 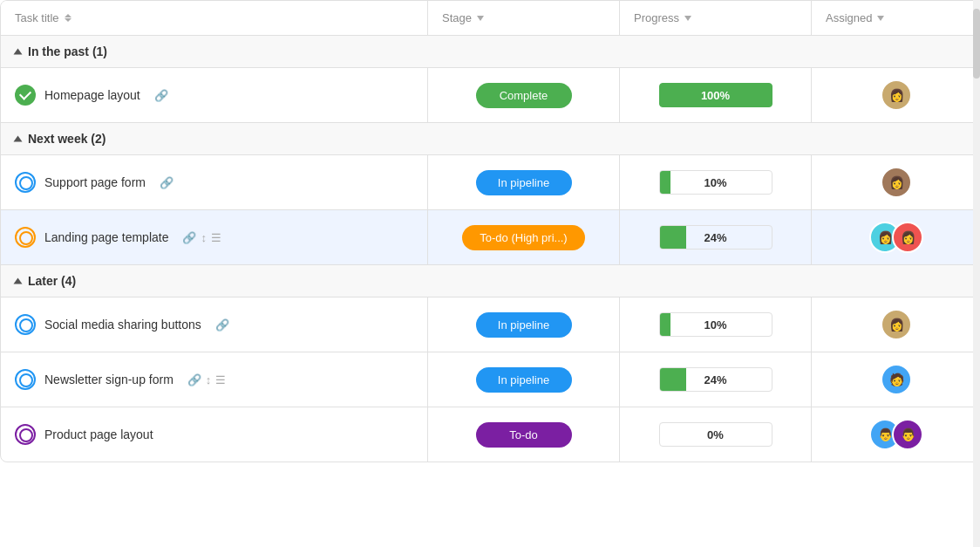 What do you see at coordinates (716, 17) in the screenshot?
I see `header-progress: Progress` at bounding box center [716, 17].